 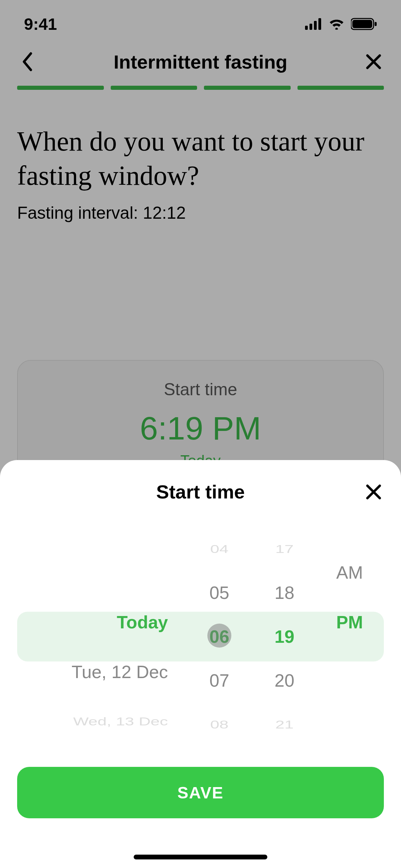 I want to click on picker-item: Wed, 13 Dec, so click(x=93, y=722).